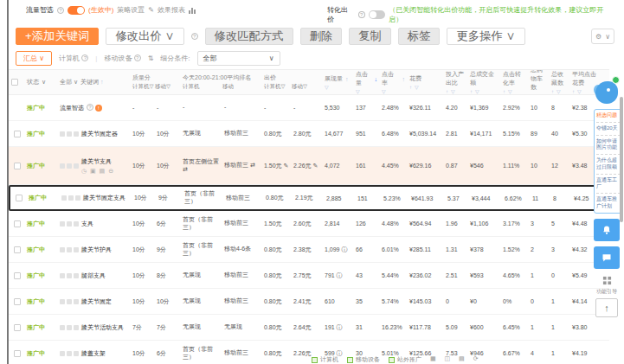 The width and height of the screenshot is (624, 364). I want to click on table-row: 推广中 流量智选 ? ! - - - - - - 5,530 137 2.48%…, so click(309, 108).